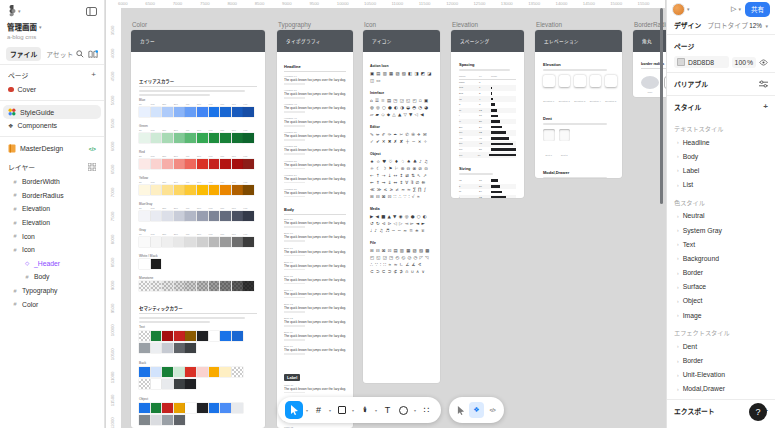  What do you see at coordinates (315, 94) in the screenshot?
I see `type-row: Headline 57 The quick brown fox jumps ov…` at bounding box center [315, 94].